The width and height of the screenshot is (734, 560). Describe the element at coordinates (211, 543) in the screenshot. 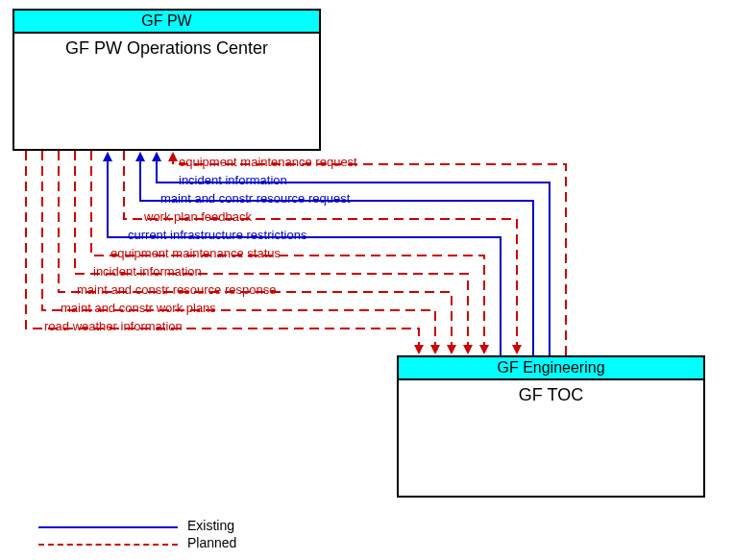

I see `legend-planned-label: Planned` at that location.